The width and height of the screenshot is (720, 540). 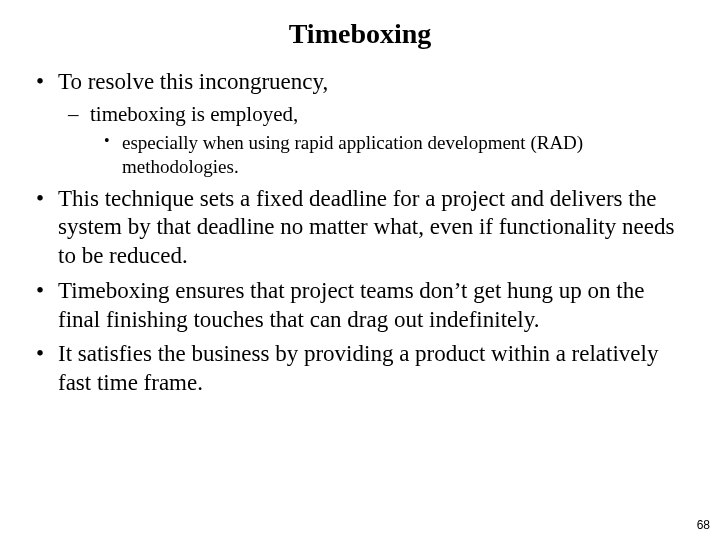 What do you see at coordinates (704, 525) in the screenshot?
I see `page-number: 68` at bounding box center [704, 525].